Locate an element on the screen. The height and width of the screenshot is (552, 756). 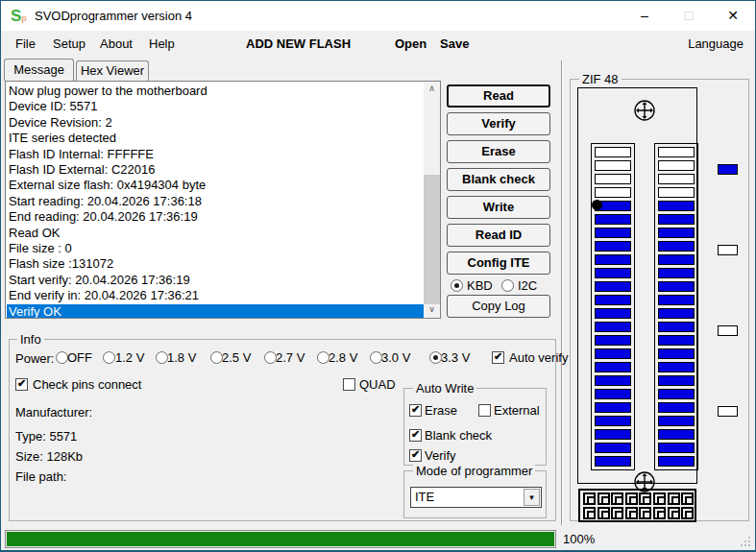
log-line: Verify OK is located at coordinates (215, 311).